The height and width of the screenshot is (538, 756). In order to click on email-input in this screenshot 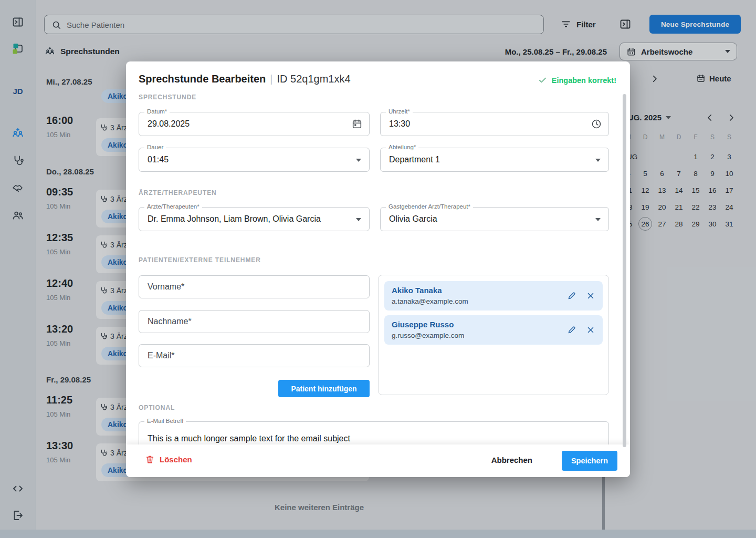, I will do `click(254, 356)`.